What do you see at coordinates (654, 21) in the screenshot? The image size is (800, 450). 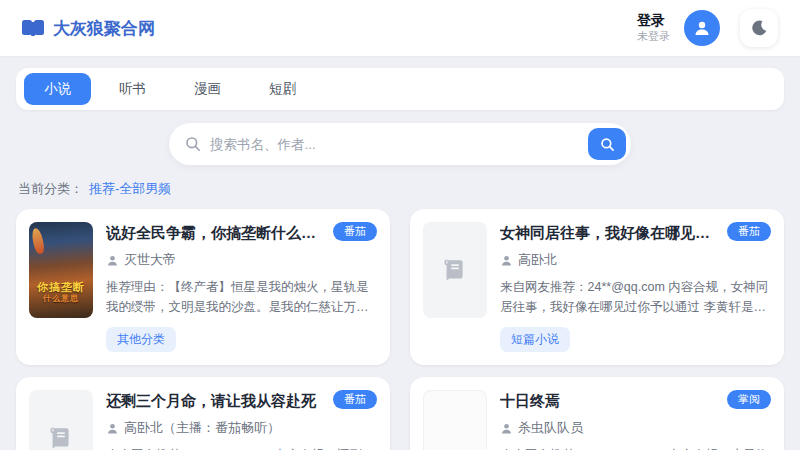 I see `login-button: 登录` at bounding box center [654, 21].